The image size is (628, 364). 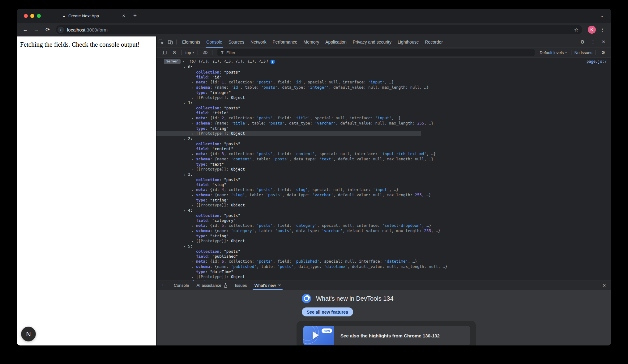 I want to click on browser-tab: ▲ Create Next App ✕, so click(x=94, y=16).